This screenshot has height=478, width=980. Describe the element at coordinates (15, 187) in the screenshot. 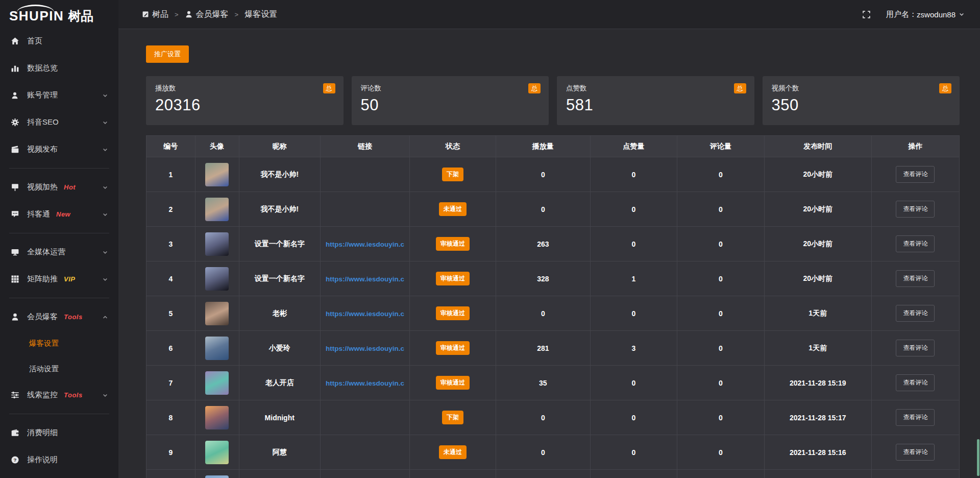

I see `screen-icon` at that location.